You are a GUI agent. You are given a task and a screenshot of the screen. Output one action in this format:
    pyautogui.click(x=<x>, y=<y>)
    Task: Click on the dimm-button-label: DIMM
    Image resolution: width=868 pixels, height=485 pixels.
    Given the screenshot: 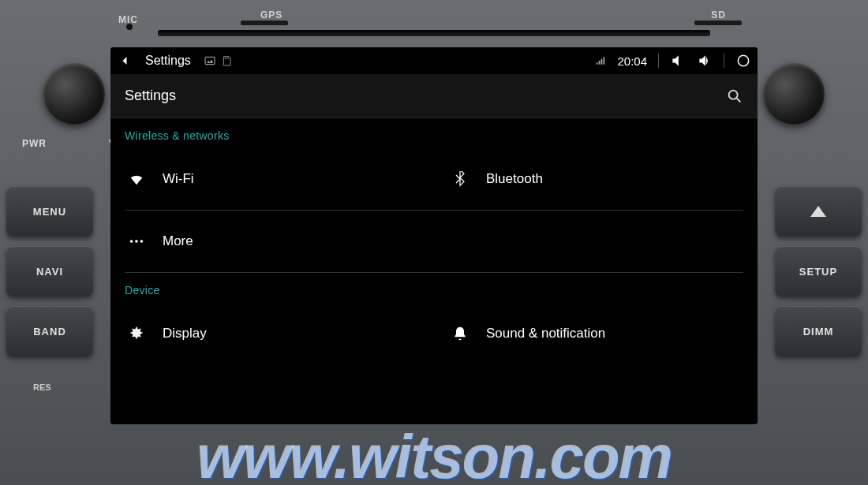 What is the action you would take?
    pyautogui.click(x=819, y=331)
    